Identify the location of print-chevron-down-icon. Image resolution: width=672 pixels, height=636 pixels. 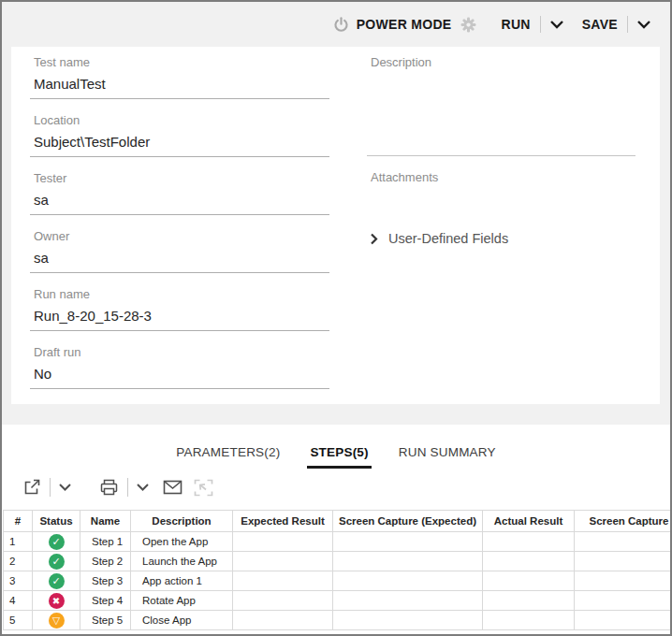
(142, 487).